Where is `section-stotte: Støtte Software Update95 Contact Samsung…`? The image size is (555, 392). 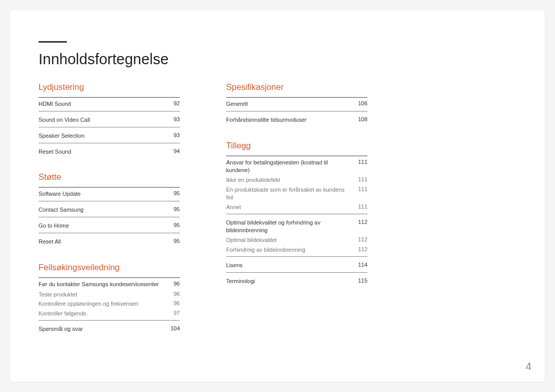
section-stotte: Støtte Software Update95 Contact Samsung… is located at coordinates (109, 210).